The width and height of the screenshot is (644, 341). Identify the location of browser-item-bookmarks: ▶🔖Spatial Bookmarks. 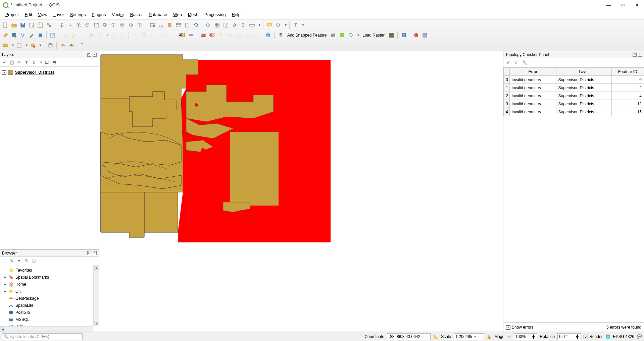
(49, 277).